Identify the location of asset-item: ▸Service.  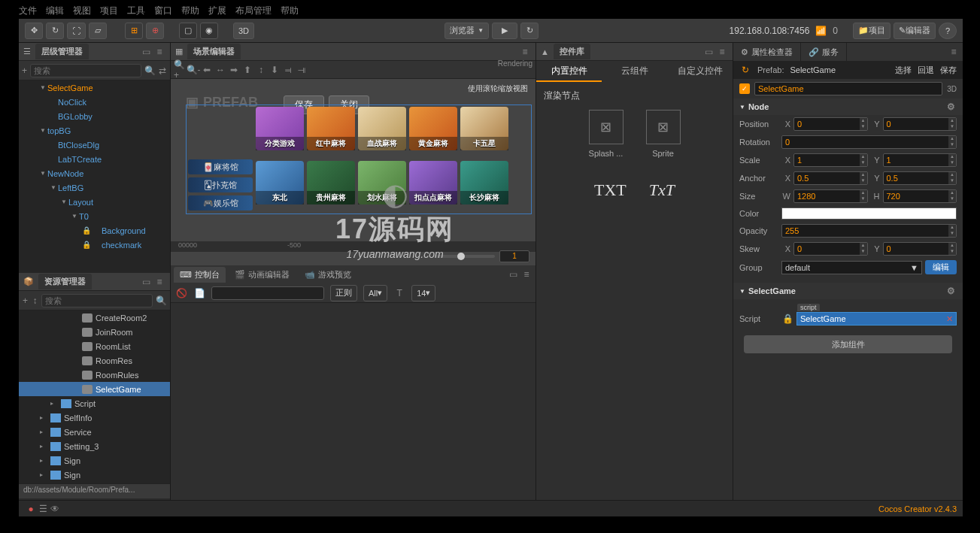
(95, 432).